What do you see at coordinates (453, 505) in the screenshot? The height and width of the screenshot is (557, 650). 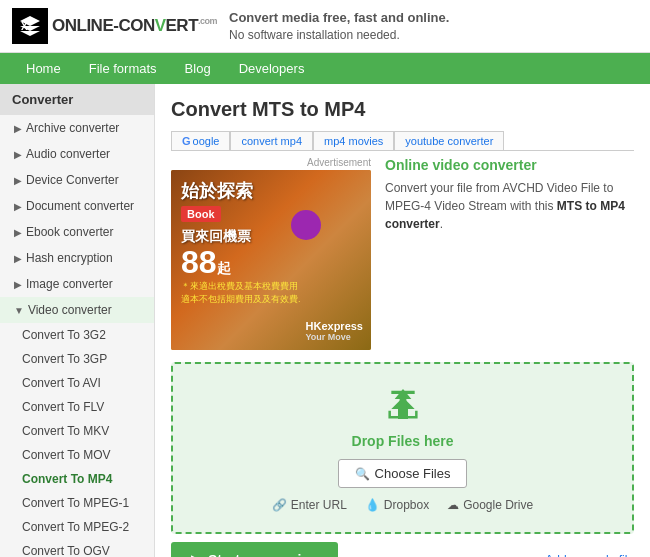 I see `drive-icon: ☁` at bounding box center [453, 505].